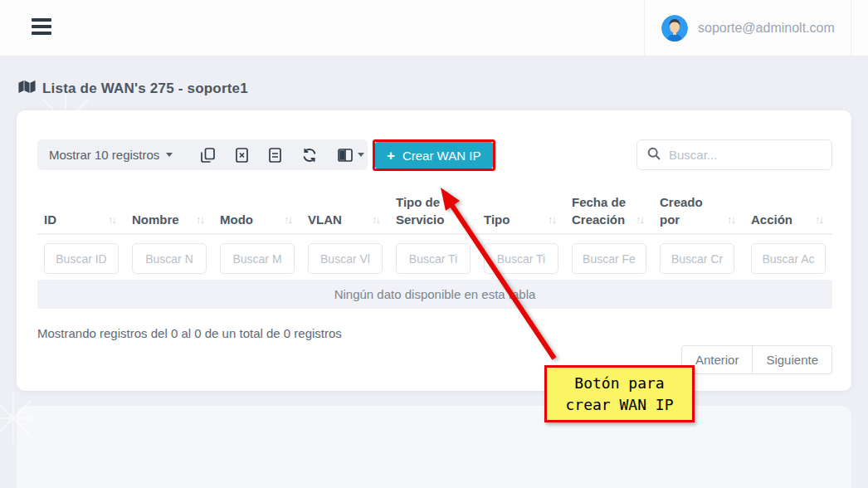 Image resolution: width=868 pixels, height=488 pixels. I want to click on search-input, so click(752, 154).